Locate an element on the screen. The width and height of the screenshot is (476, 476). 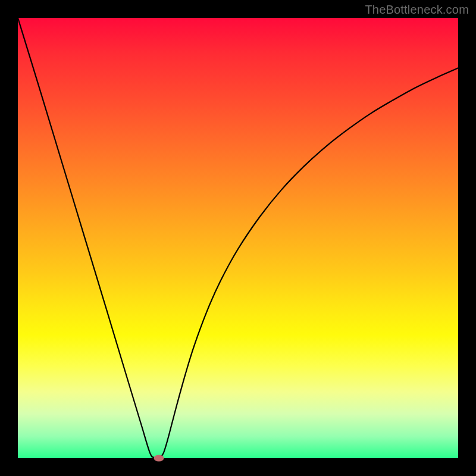
minimum-marker is located at coordinates (158, 458).